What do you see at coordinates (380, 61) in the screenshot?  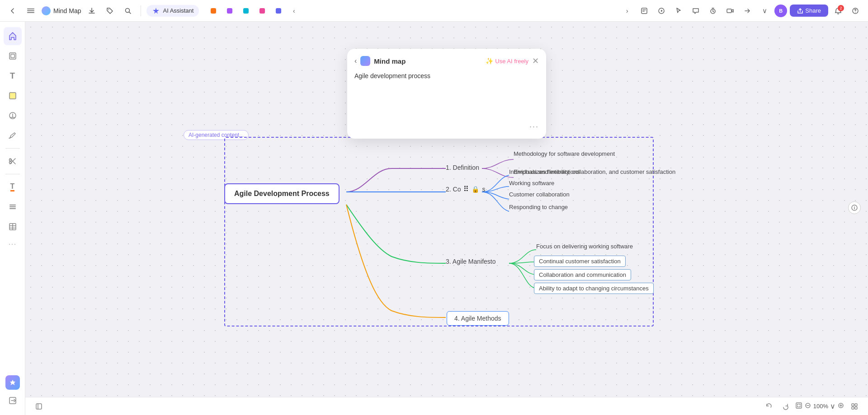 I see `dialog-header-left: ‹ Mind map` at bounding box center [380, 61].